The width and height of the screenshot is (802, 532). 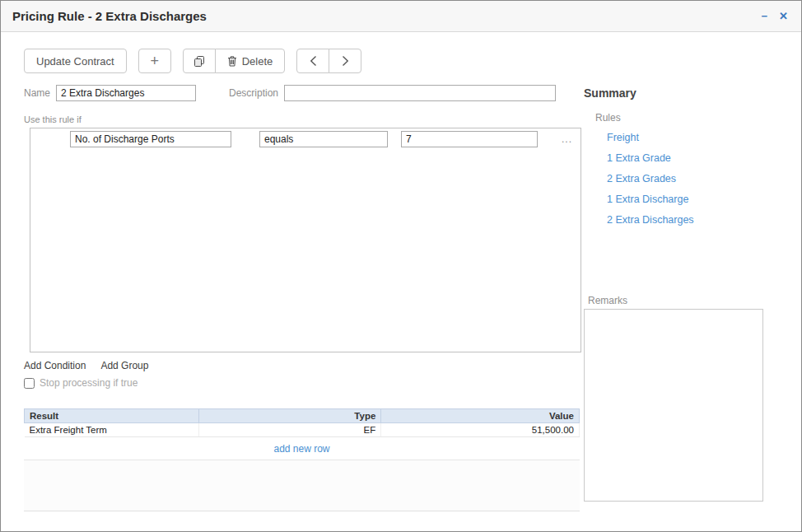 What do you see at coordinates (401, 16) in the screenshot?
I see `window-titlebar: Pricing Rule - 2 Extra Discharges − ✕` at bounding box center [401, 16].